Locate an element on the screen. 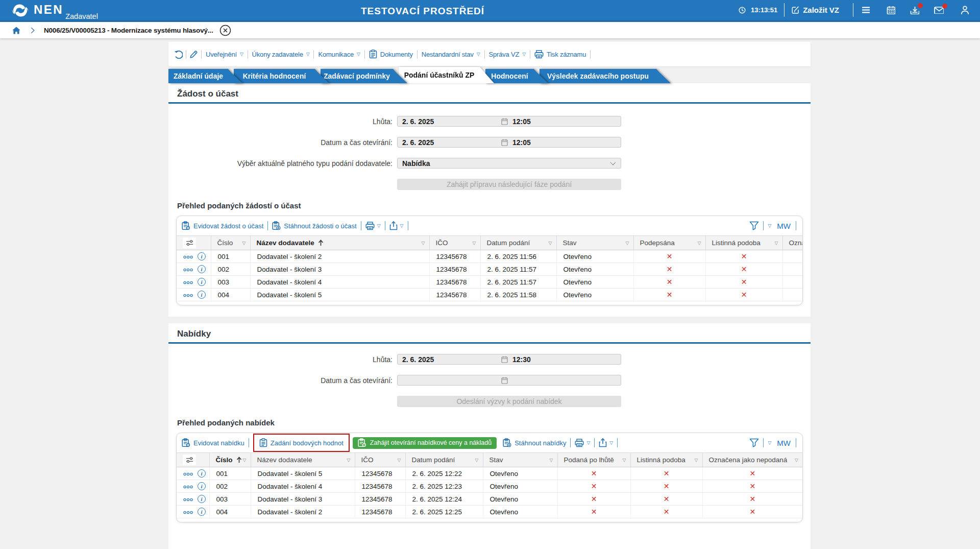 Image resolution: width=980 pixels, height=549 pixels. table-row: i 001Dodavatel - školení 2123456782. 6. … is located at coordinates (489, 256).